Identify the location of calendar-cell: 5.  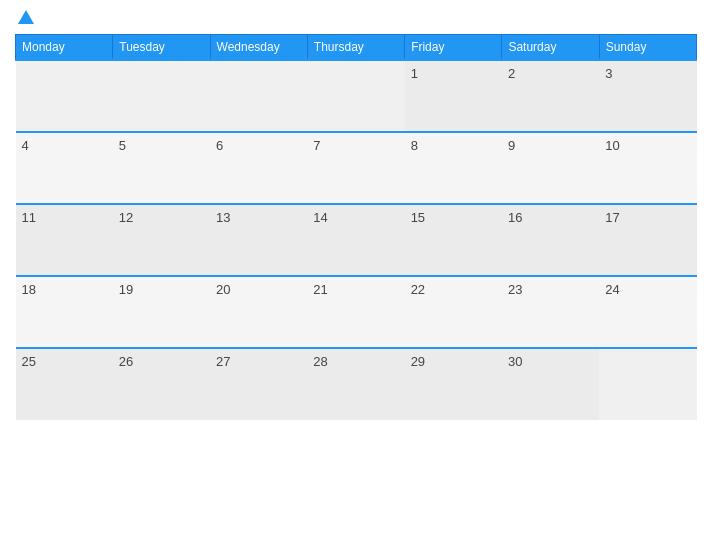
(162, 168).